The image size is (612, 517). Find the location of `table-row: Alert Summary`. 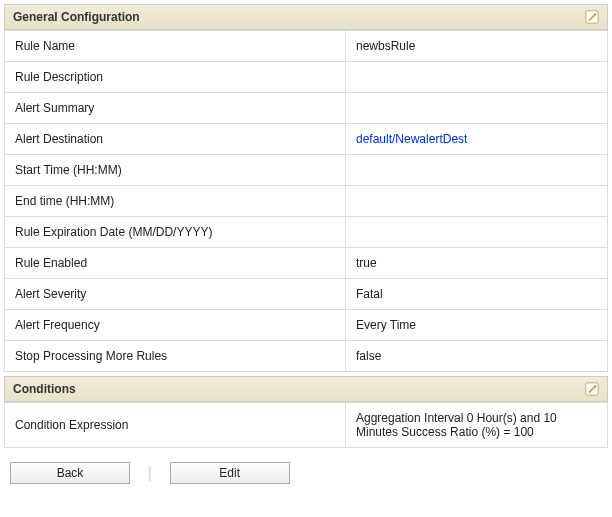

table-row: Alert Summary is located at coordinates (306, 108).